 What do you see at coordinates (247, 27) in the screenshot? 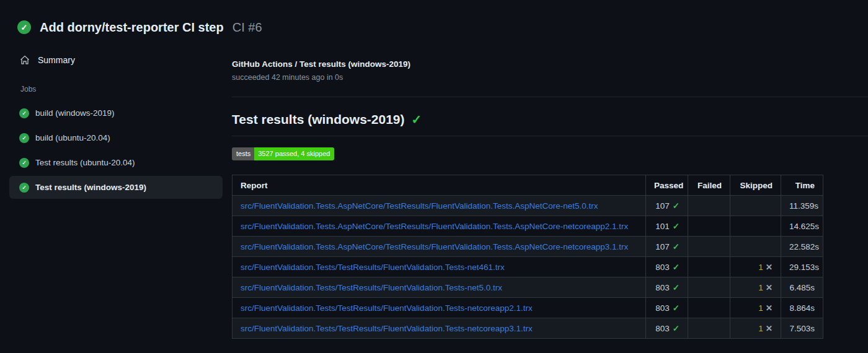
I see `run-number: CI #6` at bounding box center [247, 27].